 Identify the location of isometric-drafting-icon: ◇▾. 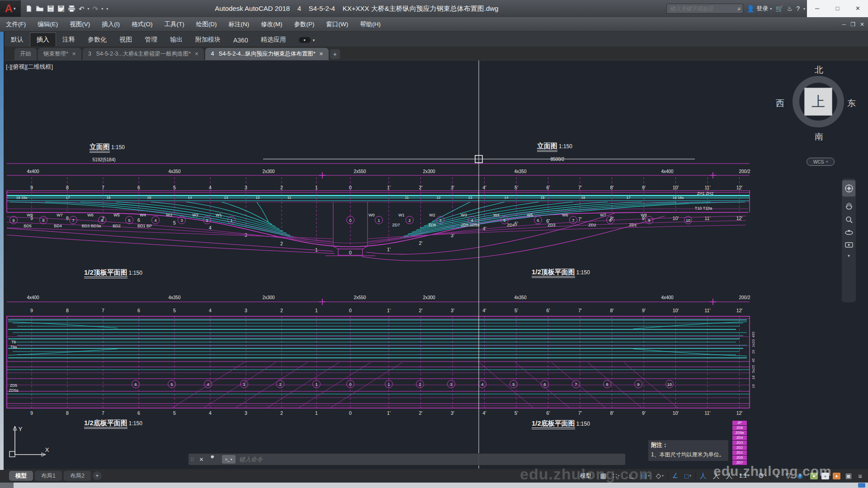
(660, 476).